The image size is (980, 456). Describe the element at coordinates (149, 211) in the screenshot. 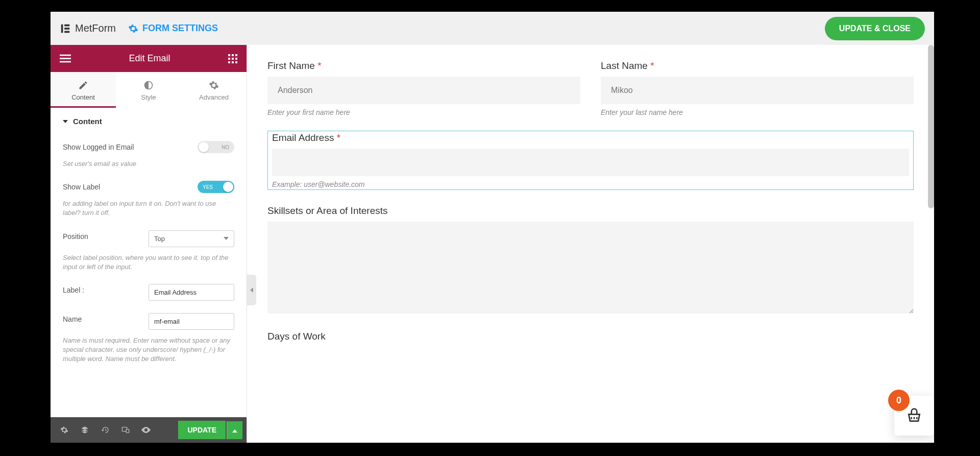

I see `show-label-help: for adding label on input turn it on. Do…` at that location.